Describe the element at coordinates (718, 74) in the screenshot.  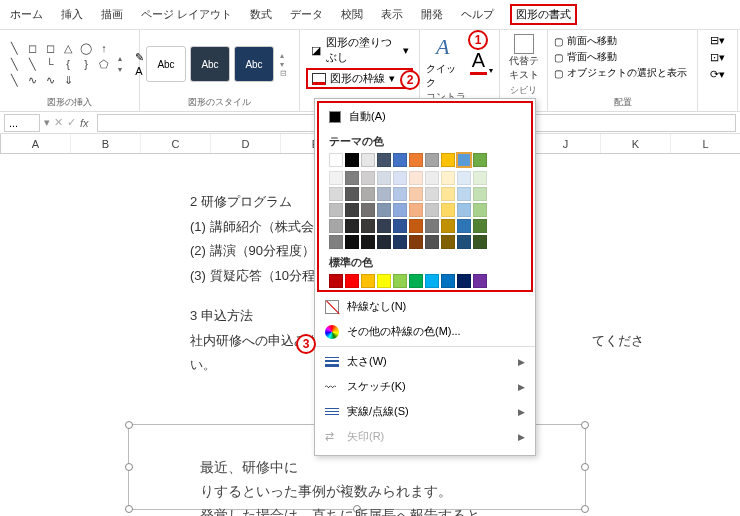
I see `rotate-button: ⟳▾` at that location.